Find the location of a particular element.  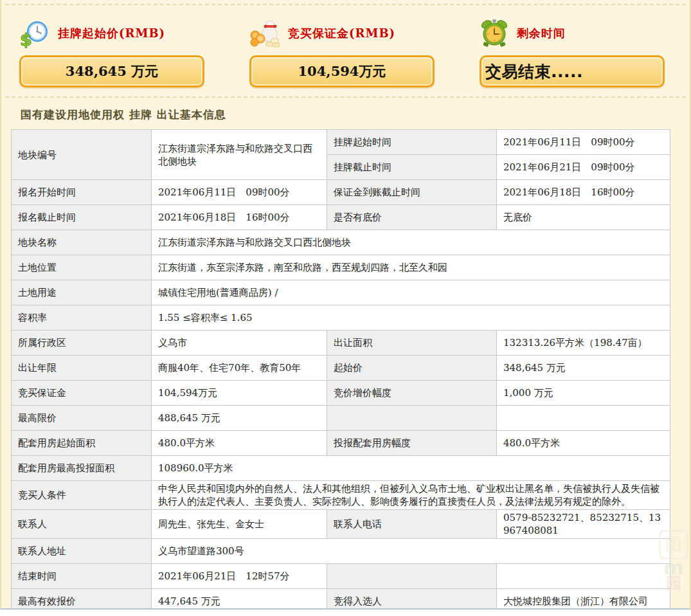

table-row: 地块名称 江东街道宗泽东路与和欣路交叉口西北侧地块 is located at coordinates (341, 243).